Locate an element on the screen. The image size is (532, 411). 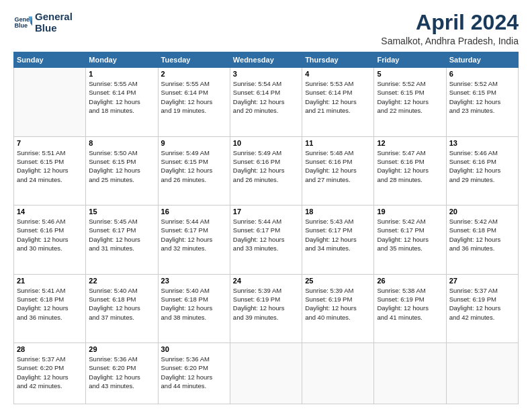
weekday-header-wednesday: Wednesday is located at coordinates (266, 60).